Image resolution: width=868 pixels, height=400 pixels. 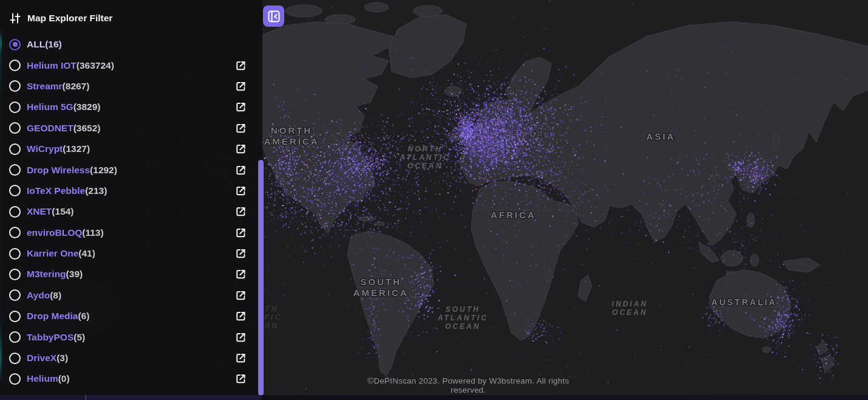 I want to click on filter-count: (3652), so click(x=87, y=128).